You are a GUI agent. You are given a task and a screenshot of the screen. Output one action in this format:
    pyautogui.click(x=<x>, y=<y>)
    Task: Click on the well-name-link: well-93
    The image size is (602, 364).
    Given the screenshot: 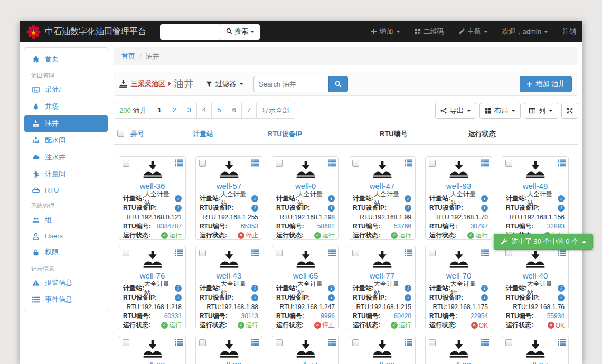 What is the action you would take?
    pyautogui.click(x=458, y=186)
    